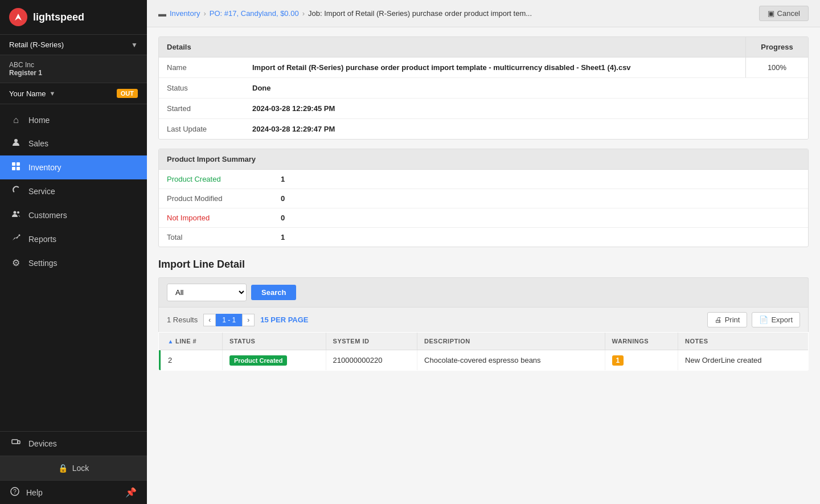 The image size is (820, 504). What do you see at coordinates (511, 360) in the screenshot?
I see `cell-desc: Chocolate-covered espresso beans` at bounding box center [511, 360].